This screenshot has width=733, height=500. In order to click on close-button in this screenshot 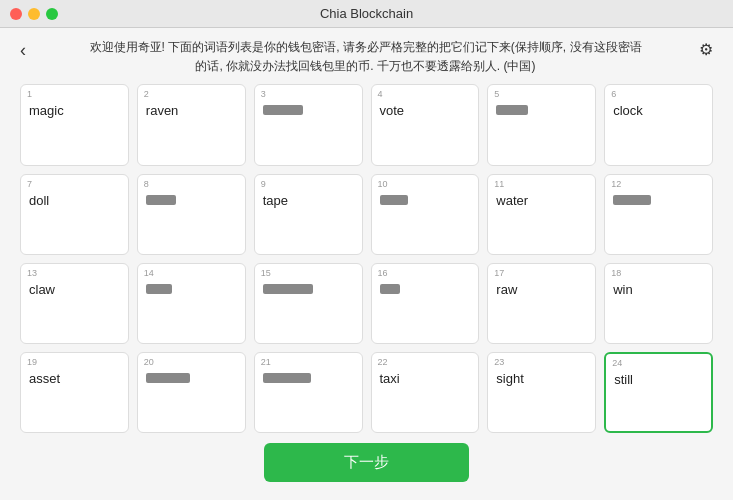, I will do `click(16, 14)`.